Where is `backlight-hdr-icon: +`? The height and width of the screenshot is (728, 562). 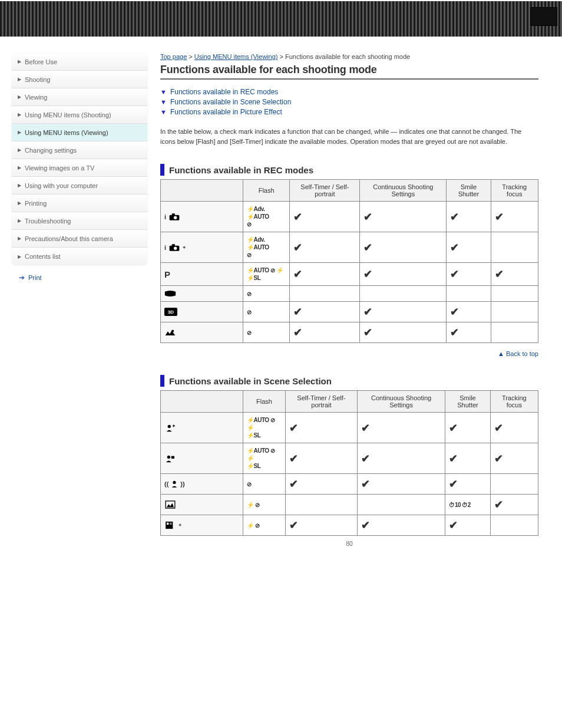 backlight-hdr-icon: + is located at coordinates (201, 525).